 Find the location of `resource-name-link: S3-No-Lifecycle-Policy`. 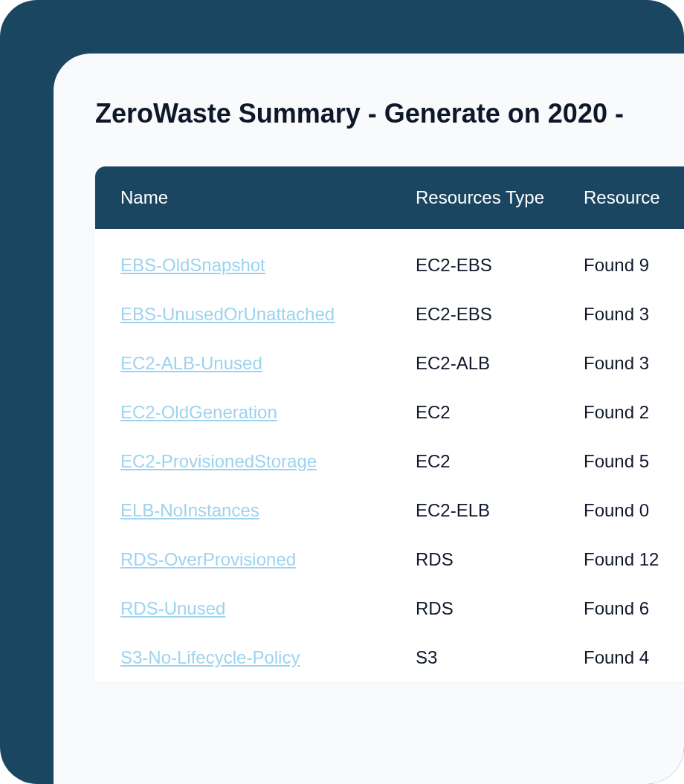

resource-name-link: S3-No-Lifecycle-Policy is located at coordinates (210, 657).